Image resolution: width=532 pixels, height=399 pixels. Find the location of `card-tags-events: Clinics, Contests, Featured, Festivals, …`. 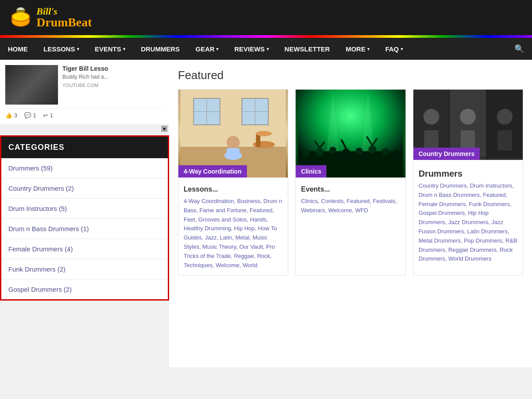

card-tags-events: Clinics, Contests, Featured, Festivals, … is located at coordinates (351, 206).